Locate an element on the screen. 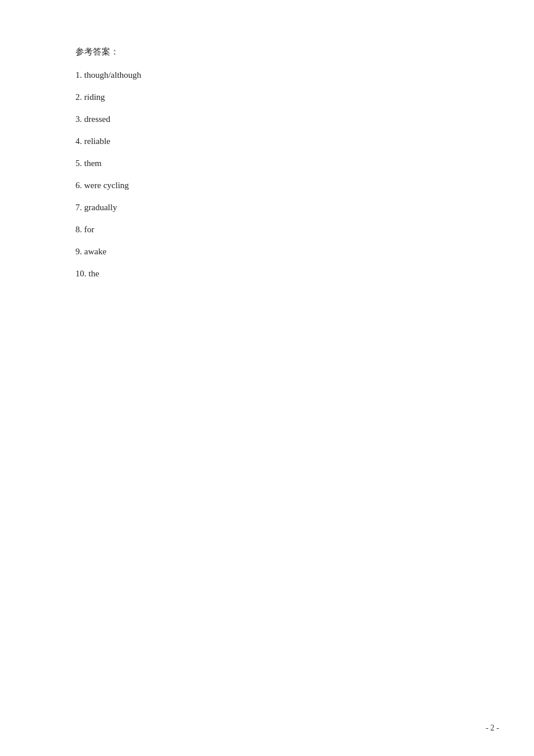 The image size is (534, 756). list-item: 1. though/although is located at coordinates (267, 75).